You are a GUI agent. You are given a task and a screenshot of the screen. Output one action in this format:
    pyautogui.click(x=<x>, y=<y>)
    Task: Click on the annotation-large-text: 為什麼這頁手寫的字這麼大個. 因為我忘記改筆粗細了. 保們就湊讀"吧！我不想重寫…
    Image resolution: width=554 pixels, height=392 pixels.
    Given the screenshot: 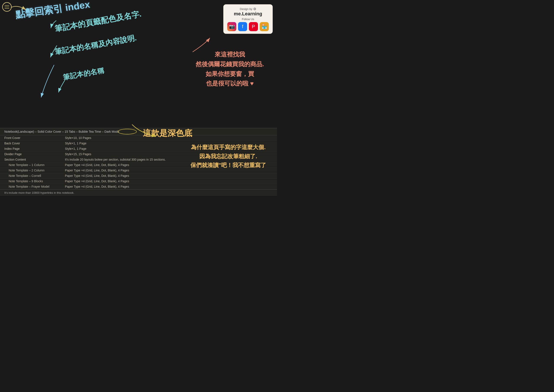 What is the action you would take?
    pyautogui.click(x=228, y=156)
    